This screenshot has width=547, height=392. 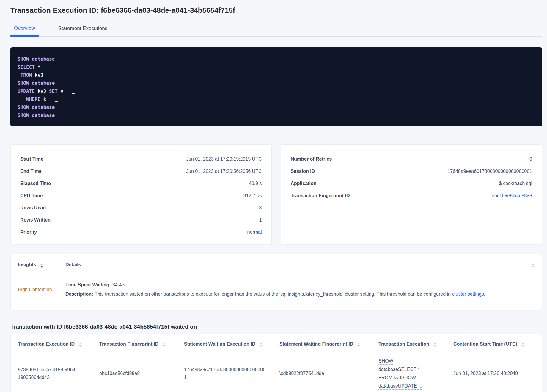 What do you see at coordinates (416, 345) in the screenshot?
I see `column-header-transaction-execution: Transaction Execution` at bounding box center [416, 345].